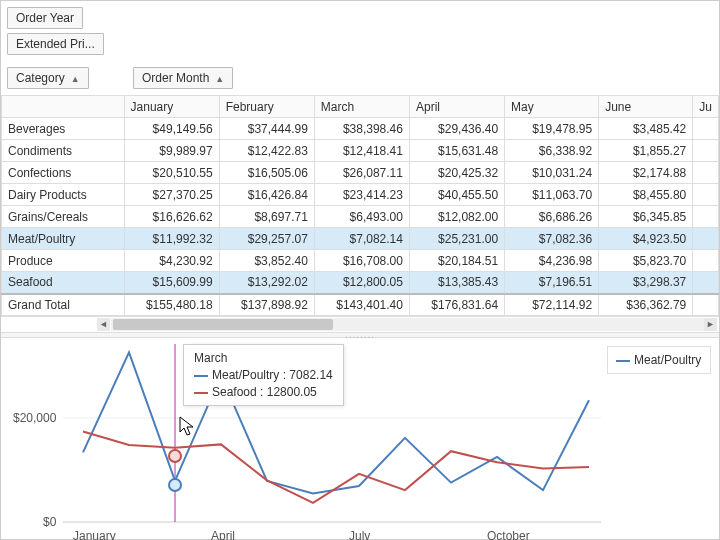  Describe the element at coordinates (360, 129) in the screenshot. I see `table-row: Beverages$49,149.56$37,444.99$38,398.46$…` at that location.